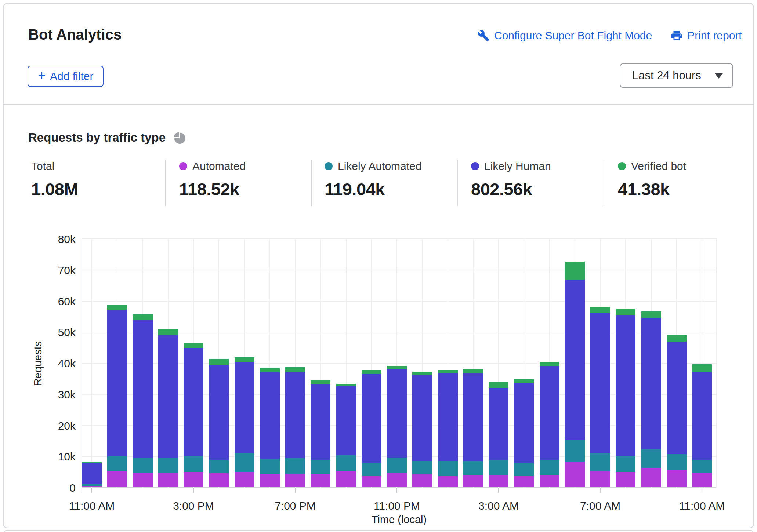  What do you see at coordinates (43, 166) in the screenshot?
I see `stat-total-label: Total` at bounding box center [43, 166].